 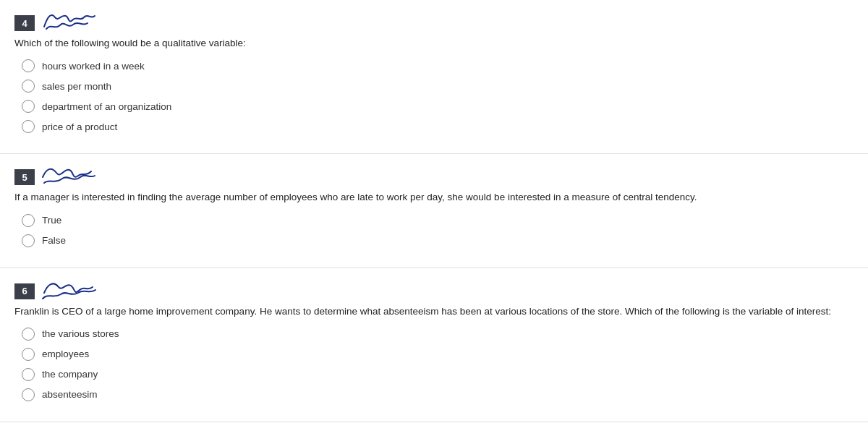 What do you see at coordinates (438, 106) in the screenshot?
I see `option-item: department of an organization` at bounding box center [438, 106].